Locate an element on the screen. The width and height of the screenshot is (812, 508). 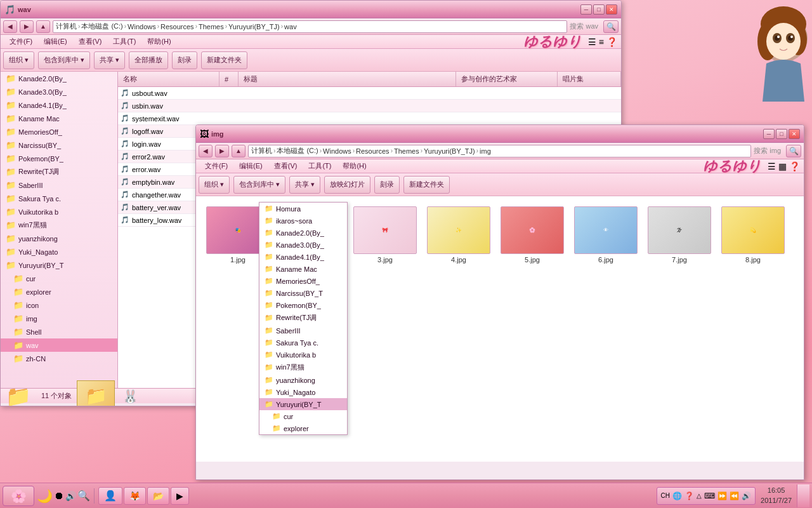
minimize-wav: ─ is located at coordinates (586, 10).